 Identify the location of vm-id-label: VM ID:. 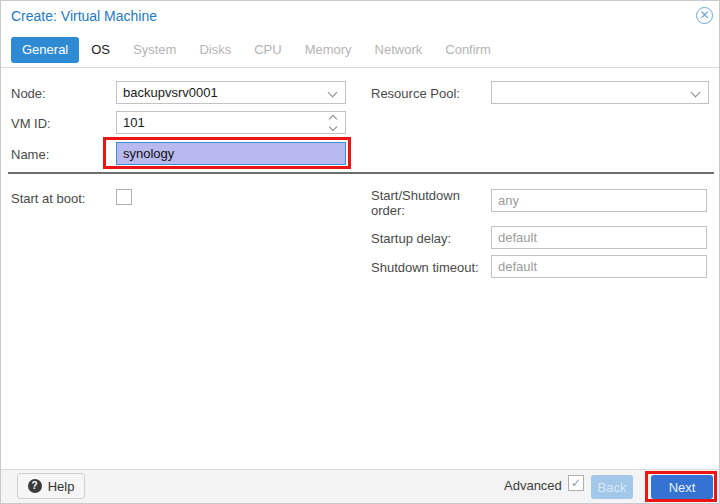
(31, 124).